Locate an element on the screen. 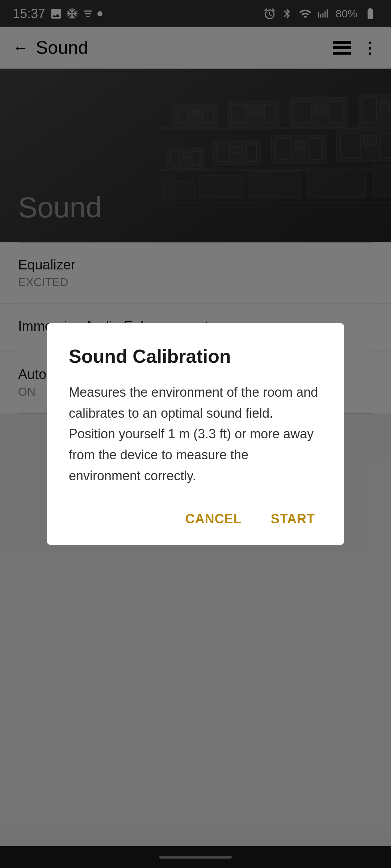 The image size is (391, 868). cancel-button: CANCEL is located at coordinates (214, 519).